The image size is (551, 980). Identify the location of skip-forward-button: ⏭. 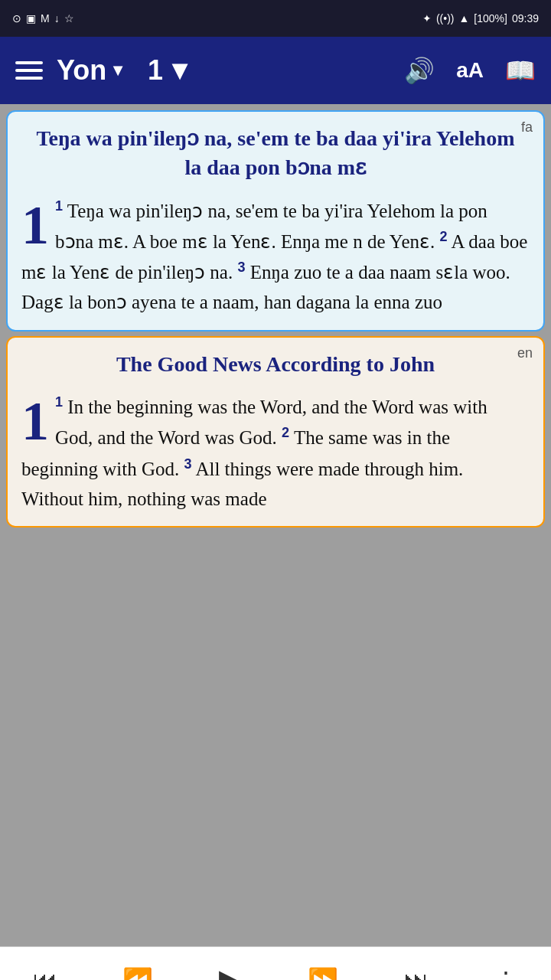
(416, 973).